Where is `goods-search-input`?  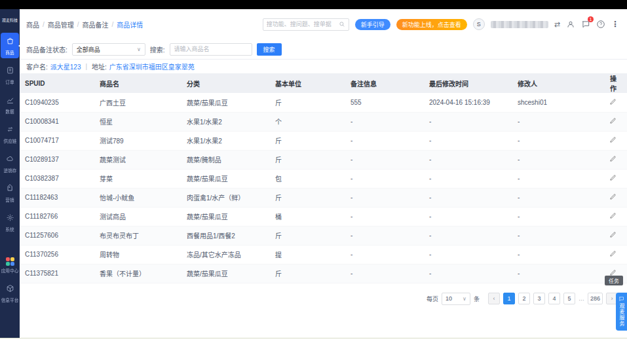
goods-search-input is located at coordinates (211, 50).